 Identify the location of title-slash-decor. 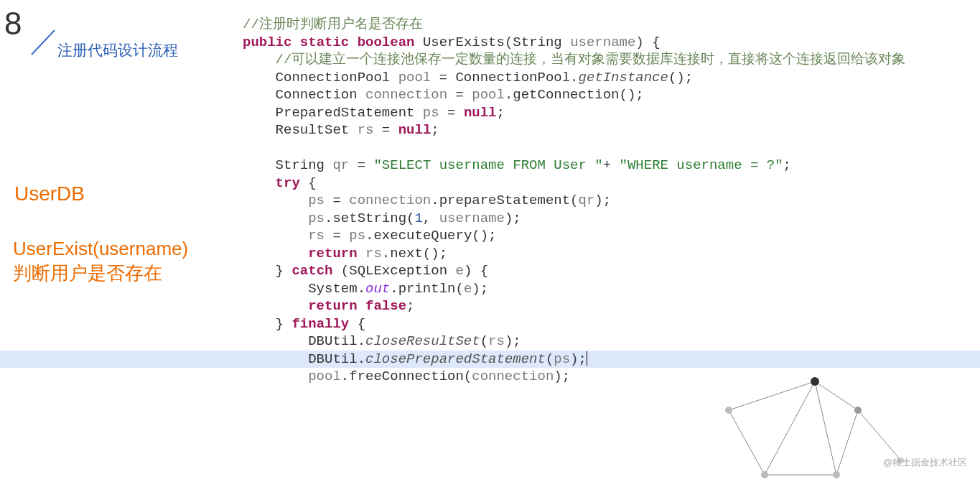
(42, 42).